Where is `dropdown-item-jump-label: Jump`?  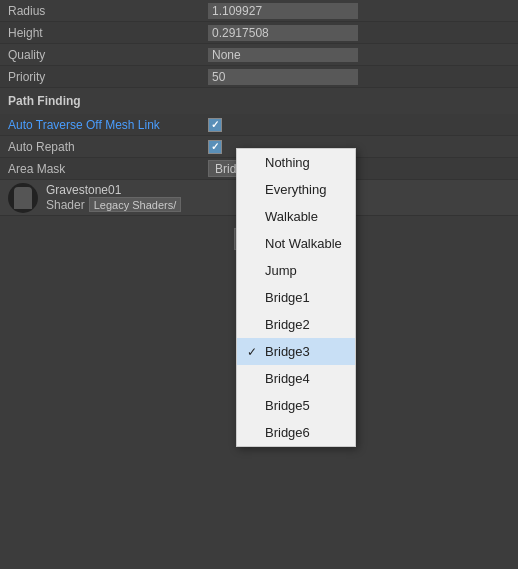 dropdown-item-jump-label: Jump is located at coordinates (281, 270).